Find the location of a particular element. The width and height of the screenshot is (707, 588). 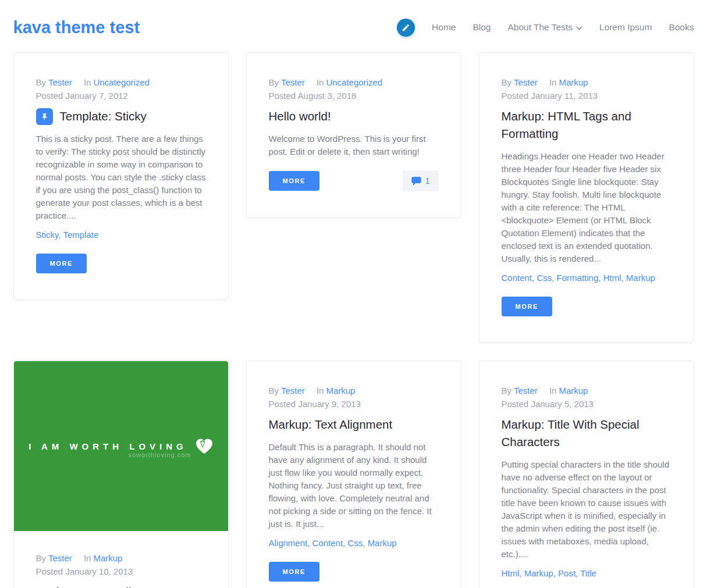

post-title: Markup: Image Alignment is located at coordinates (121, 586).